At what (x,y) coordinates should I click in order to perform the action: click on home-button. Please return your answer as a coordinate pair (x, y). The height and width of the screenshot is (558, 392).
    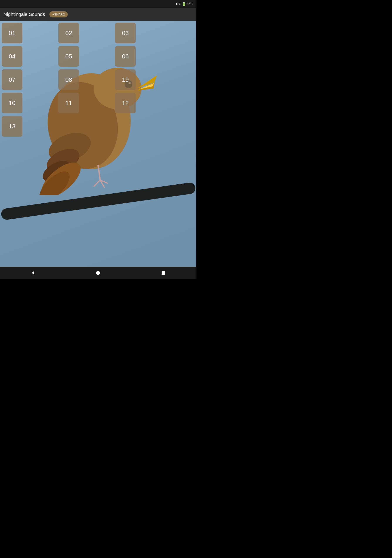
    Looking at the image, I should click on (98, 273).